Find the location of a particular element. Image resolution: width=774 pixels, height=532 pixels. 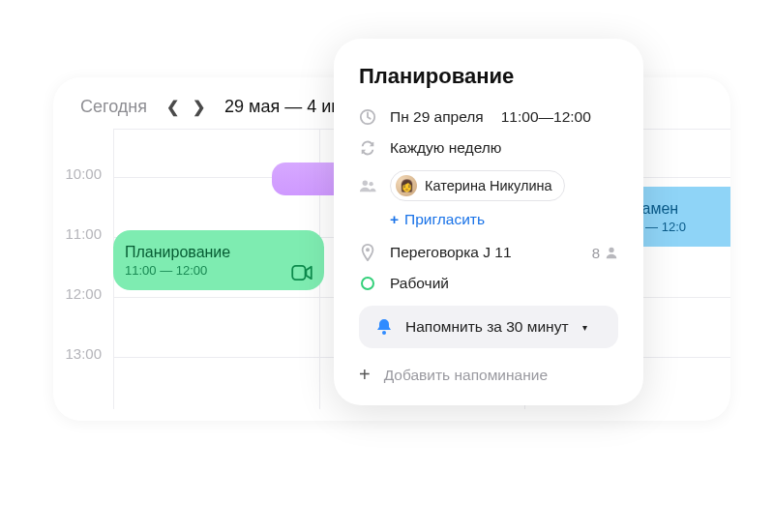

event-time: 11:00 — 12:00 is located at coordinates (219, 271).